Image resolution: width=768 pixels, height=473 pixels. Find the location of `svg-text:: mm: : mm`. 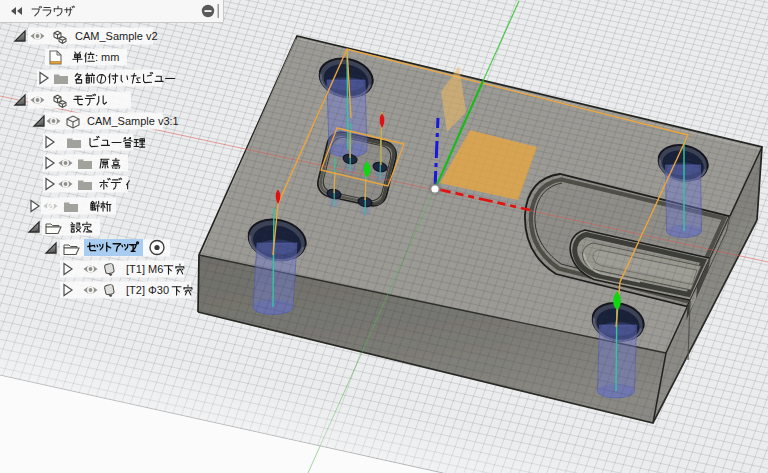

svg-text:: mm: : mm is located at coordinates (107, 57).